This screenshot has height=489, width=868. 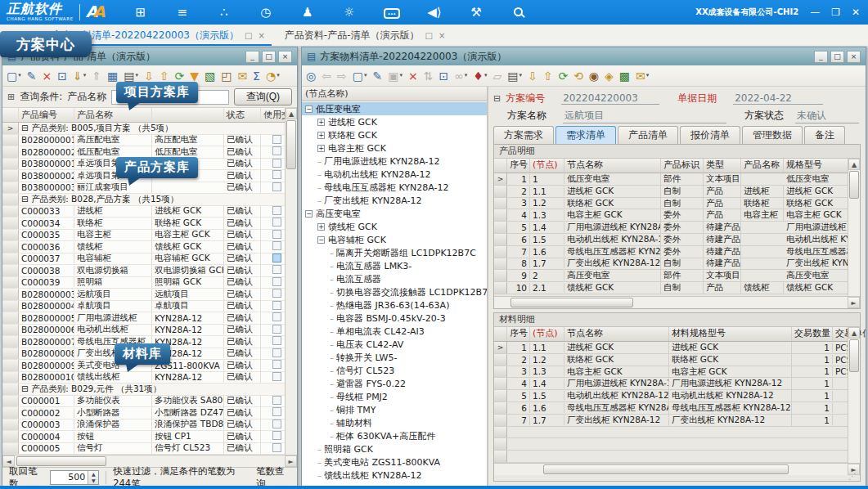 What do you see at coordinates (224, 13) in the screenshot?
I see `org-chart-icon: ∴` at bounding box center [224, 13].